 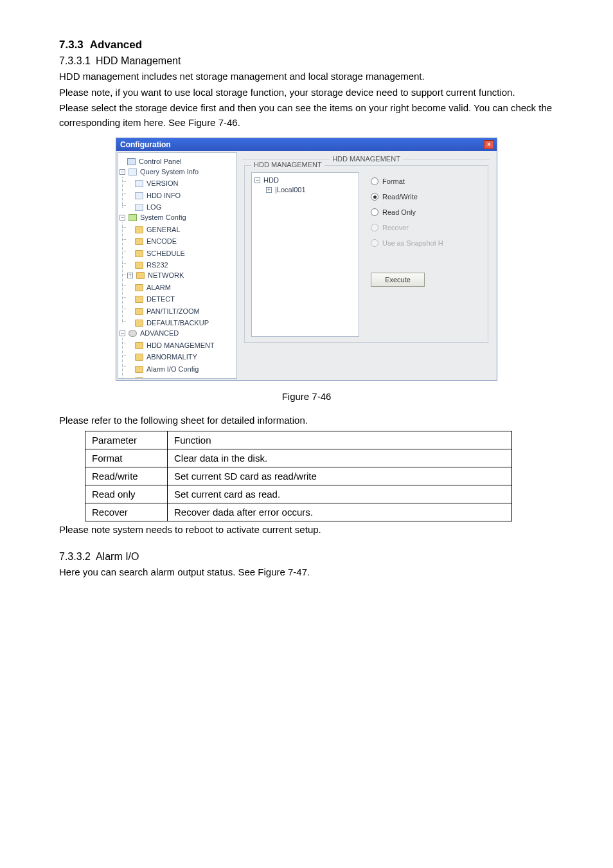 I want to click on body-text: Please refer to the following sheet for …, so click(x=306, y=420).